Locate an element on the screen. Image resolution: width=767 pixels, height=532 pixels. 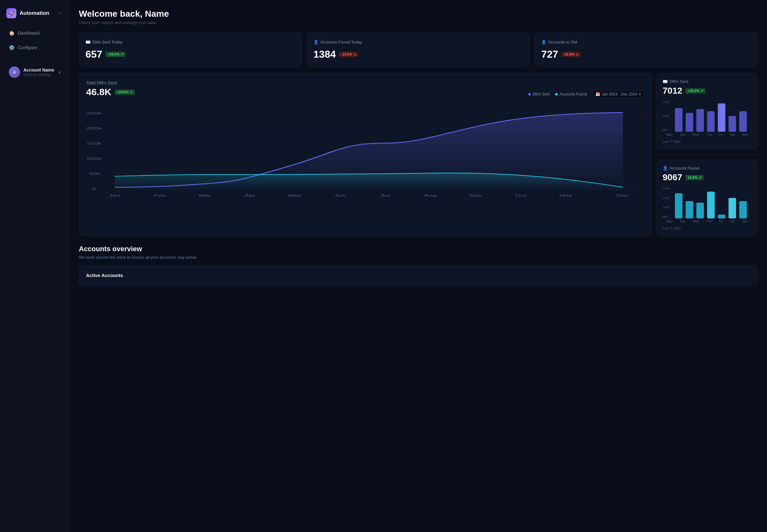
accounts-bar-svg is located at coordinates (712, 203).